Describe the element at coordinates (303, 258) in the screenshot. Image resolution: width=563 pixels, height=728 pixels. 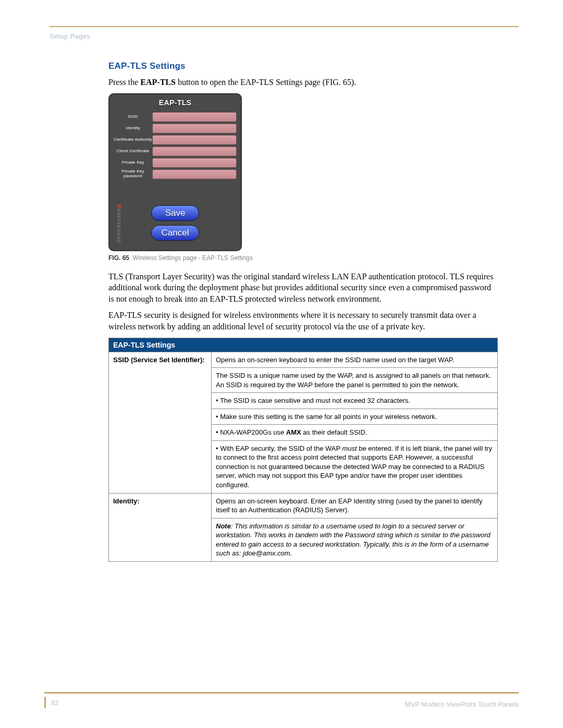
I see `figure-caption: FIG. 65 Wireless Settings page - EAP-TLS…` at that location.